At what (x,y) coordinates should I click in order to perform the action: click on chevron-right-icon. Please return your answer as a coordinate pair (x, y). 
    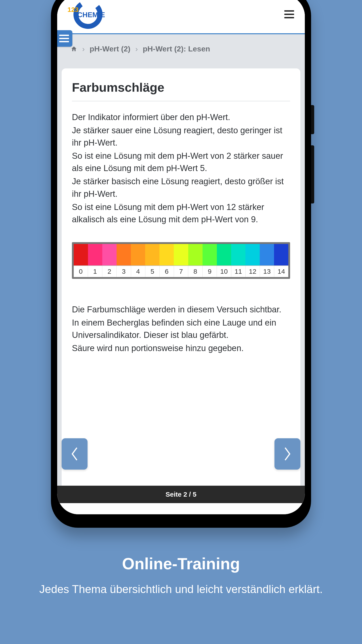
    Looking at the image, I should click on (288, 454).